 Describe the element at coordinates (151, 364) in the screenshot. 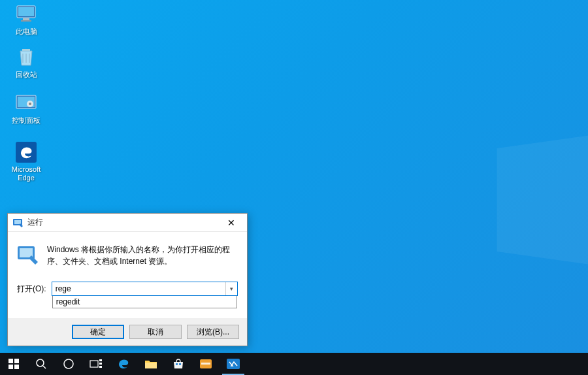

I see `folder-icon` at that location.